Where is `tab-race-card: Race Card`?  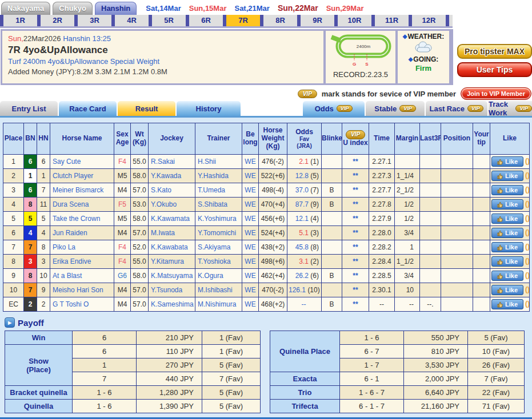
tab-race-card: Race Card is located at coordinates (88, 108).